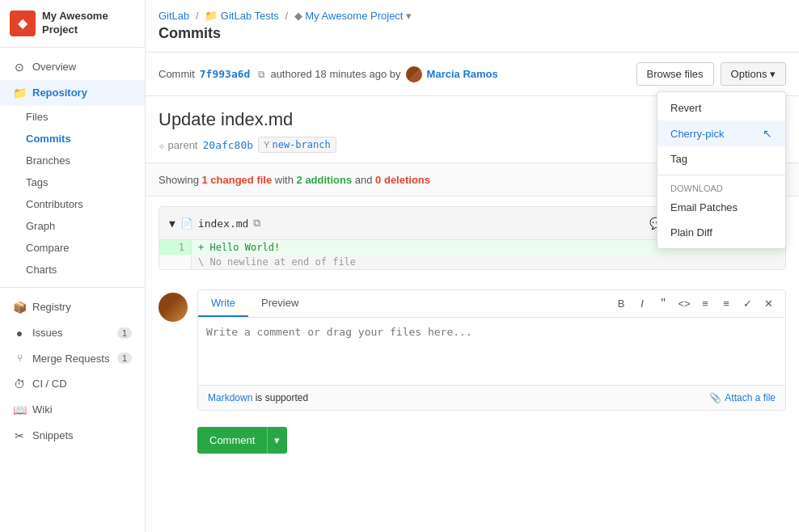  What do you see at coordinates (223, 223) in the screenshot?
I see `filename: index.md` at bounding box center [223, 223].